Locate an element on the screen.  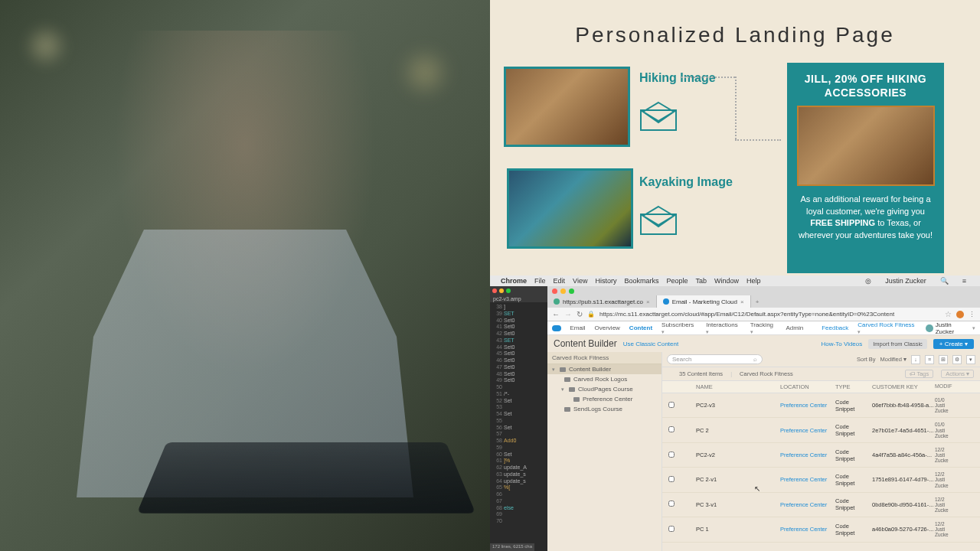
tree-item: Preference Center is located at coordinates (605, 399).